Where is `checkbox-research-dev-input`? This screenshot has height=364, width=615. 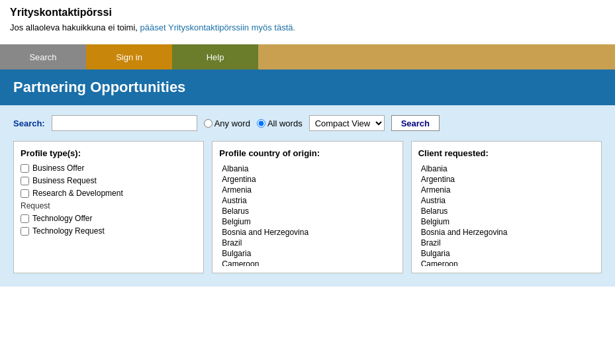 checkbox-research-dev-input is located at coordinates (25, 193).